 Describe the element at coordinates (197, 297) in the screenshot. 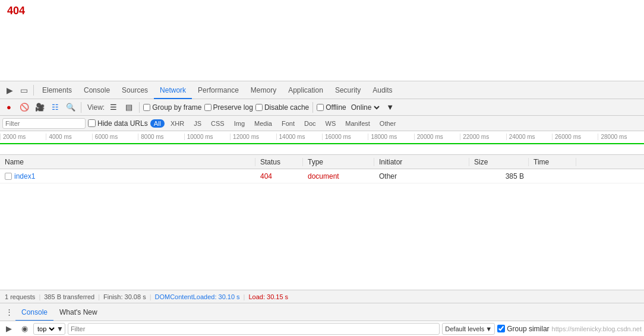

I see `status-dom-content-loaded: DOMContentLoaded: 30.10 s` at that location.